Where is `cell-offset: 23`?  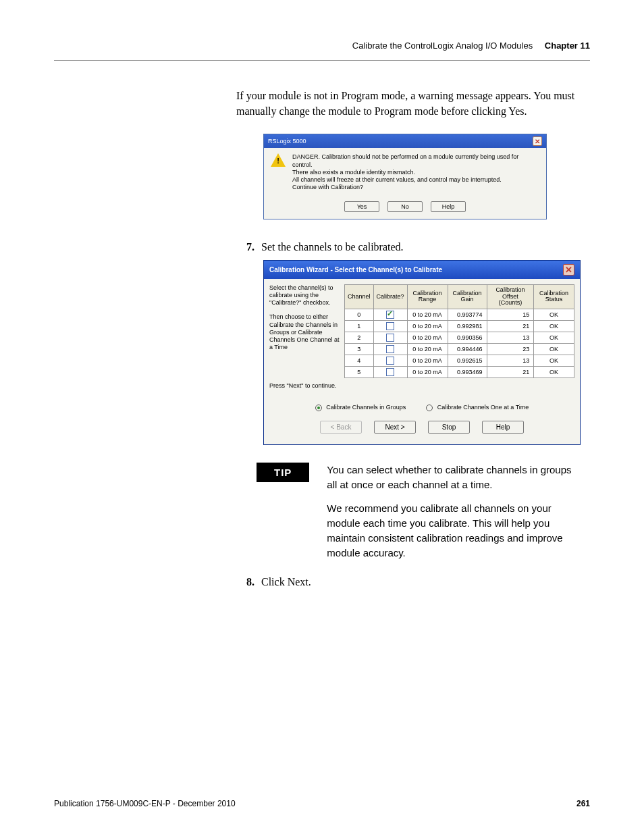 cell-offset: 23 is located at coordinates (510, 350).